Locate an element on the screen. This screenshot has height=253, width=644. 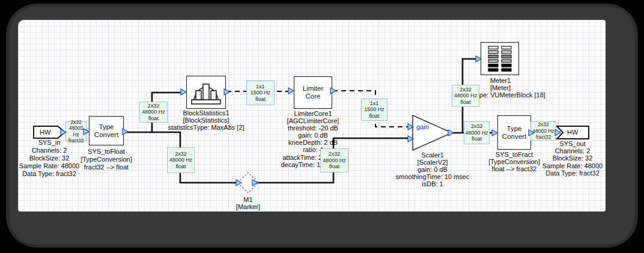
caption-blockstatistics: BlockStatistics1 [BlockStatistics] stati… is located at coordinates (205, 120).